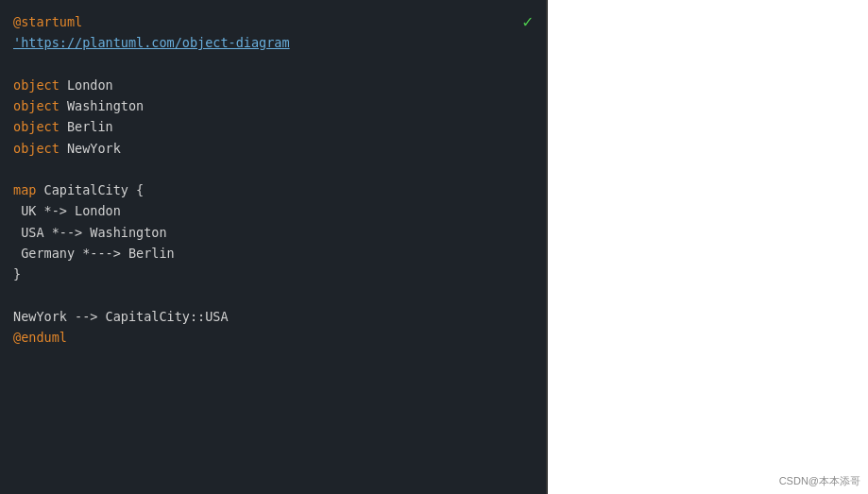  Describe the element at coordinates (87, 85) in the screenshot. I see `line-london: London` at that location.